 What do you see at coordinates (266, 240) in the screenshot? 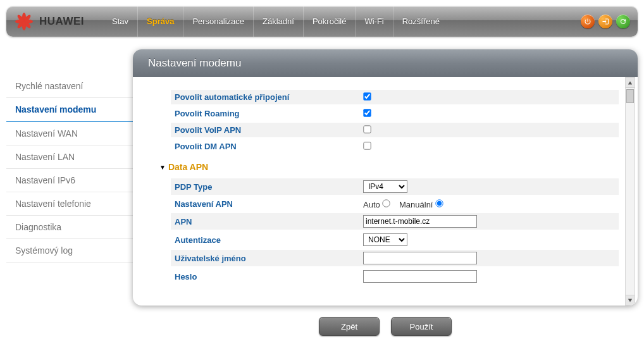
I see `auth-label: Autentizace` at bounding box center [266, 240].